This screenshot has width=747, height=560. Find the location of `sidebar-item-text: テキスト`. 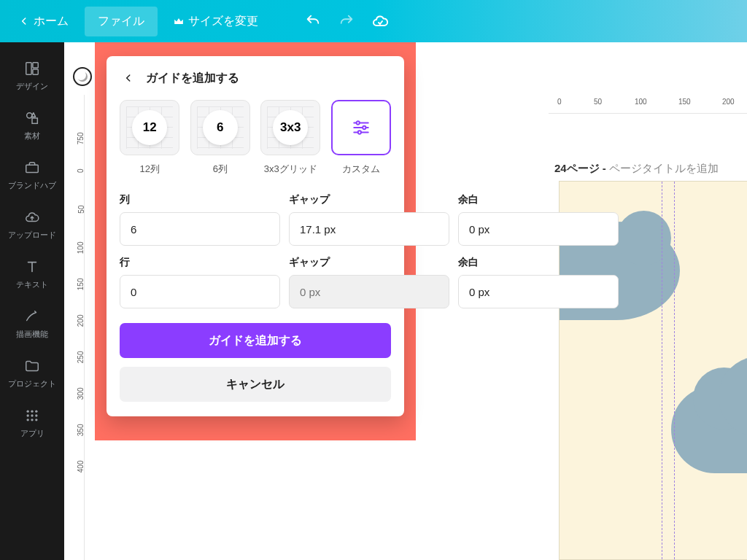

sidebar-item-text: テキスト is located at coordinates (32, 274).